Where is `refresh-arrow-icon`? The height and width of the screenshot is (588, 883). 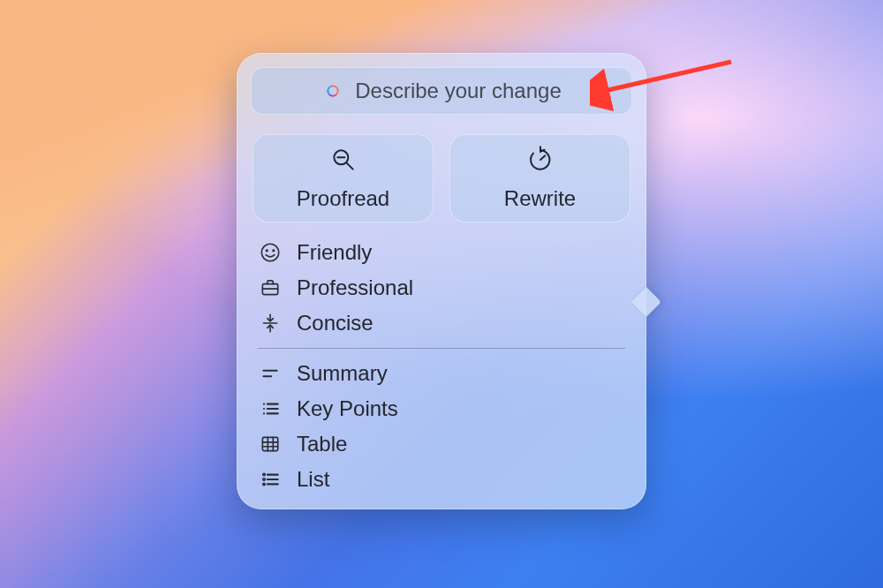 refresh-arrow-icon is located at coordinates (540, 162).